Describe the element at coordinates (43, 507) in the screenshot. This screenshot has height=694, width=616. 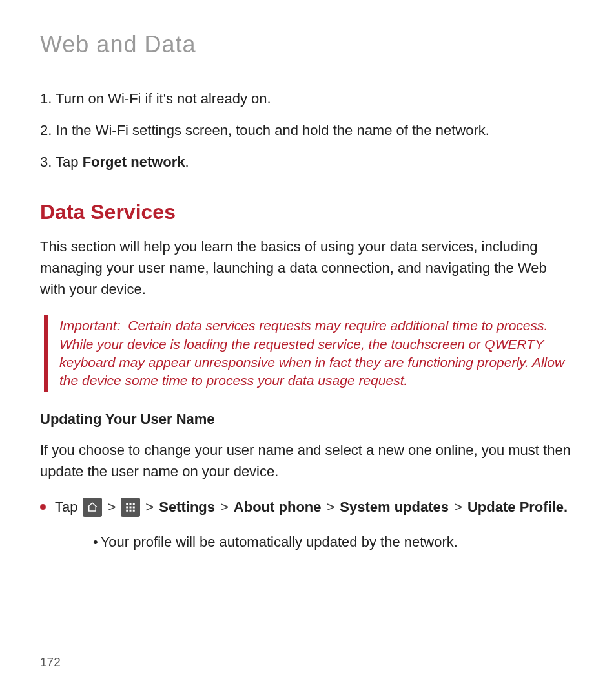
I see `bullet-icon` at that location.